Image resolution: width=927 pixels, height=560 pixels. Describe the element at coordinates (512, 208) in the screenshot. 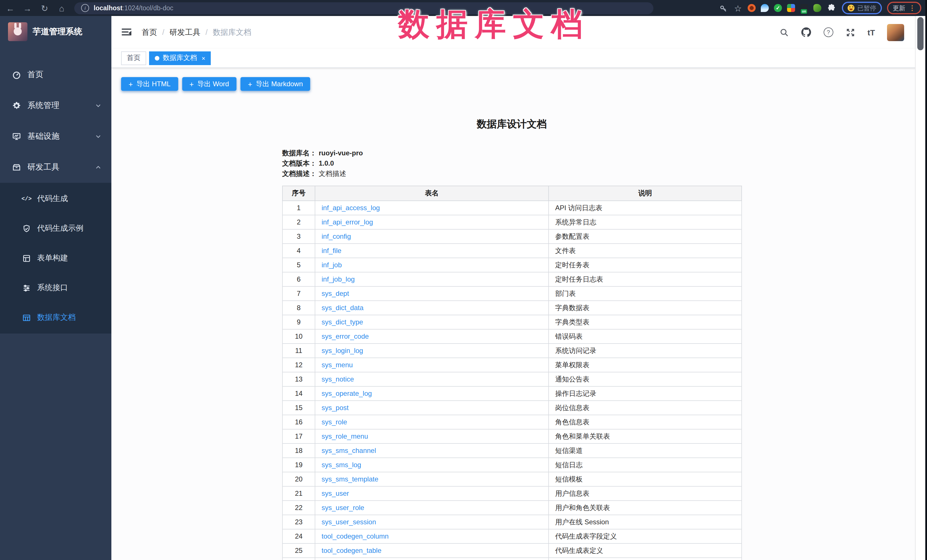

I see `table-row: 1 inf_api_access_log API 访问日志表` at that location.